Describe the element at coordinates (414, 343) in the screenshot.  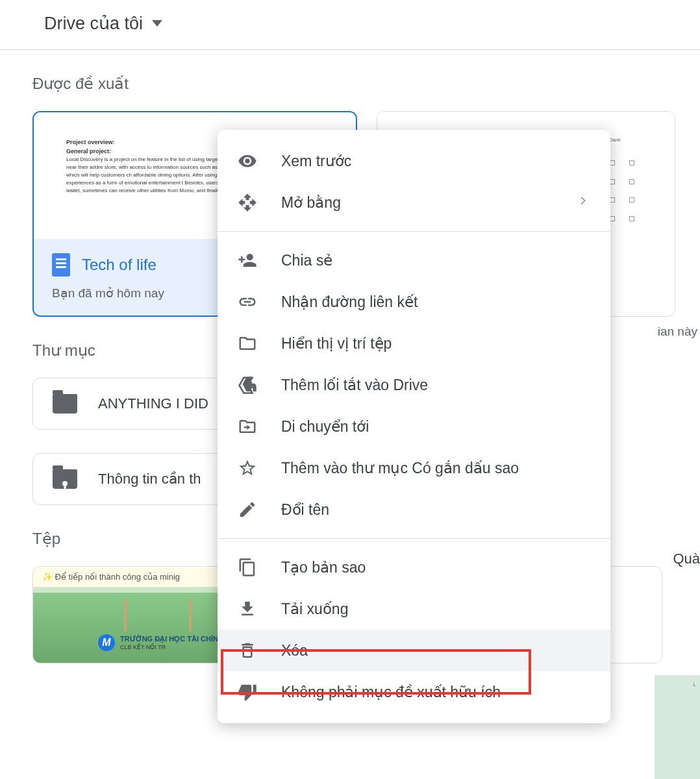
I see `menu-show-location: Hiển thị vị trí tệp` at that location.